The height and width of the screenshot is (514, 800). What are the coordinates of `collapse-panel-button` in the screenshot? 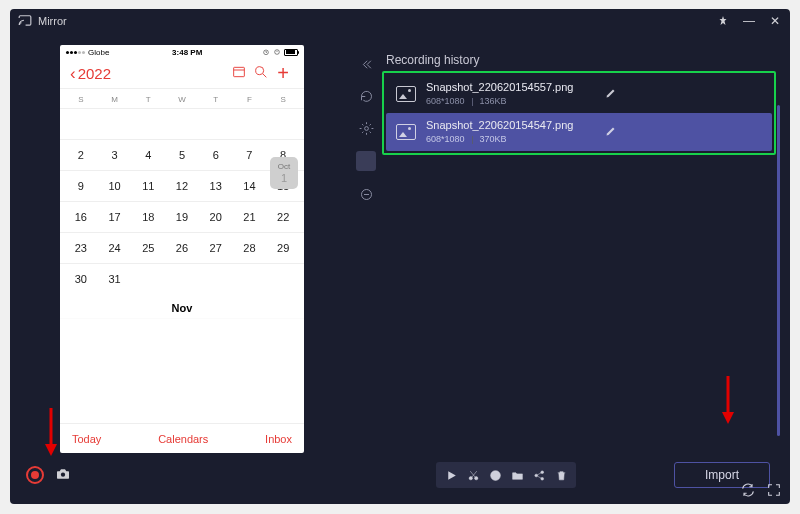 It's located at (366, 64).